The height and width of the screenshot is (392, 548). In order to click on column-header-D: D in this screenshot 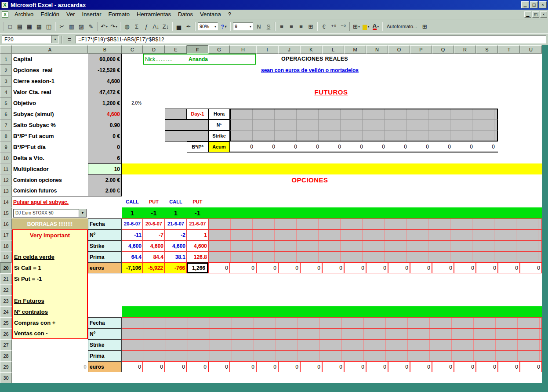, I will do `click(154, 49)`.